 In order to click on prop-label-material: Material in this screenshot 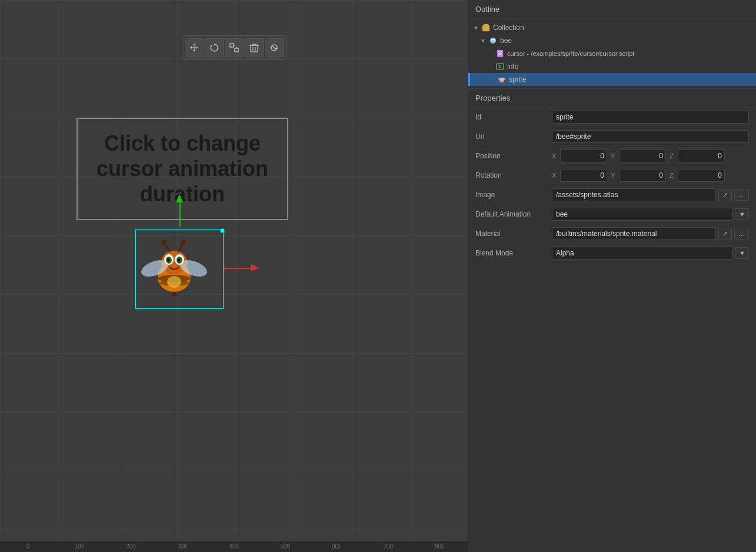, I will do `click(514, 234)`.